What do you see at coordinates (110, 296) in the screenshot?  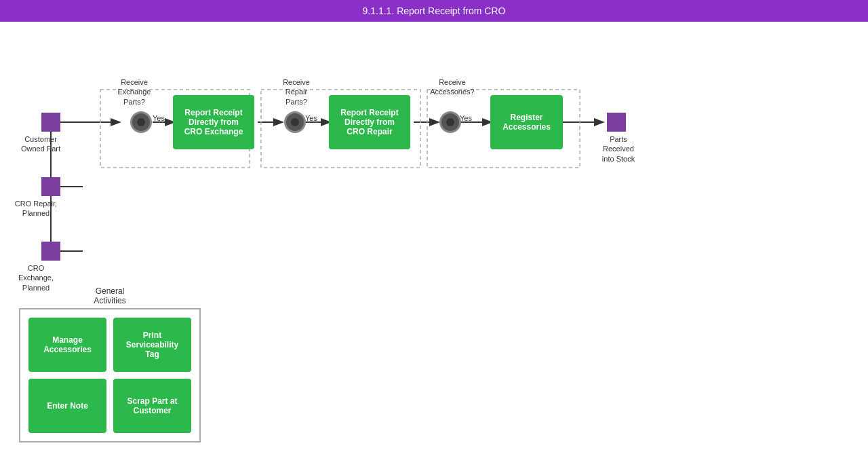 I see `general-activities-label: GeneralActivities` at bounding box center [110, 296].